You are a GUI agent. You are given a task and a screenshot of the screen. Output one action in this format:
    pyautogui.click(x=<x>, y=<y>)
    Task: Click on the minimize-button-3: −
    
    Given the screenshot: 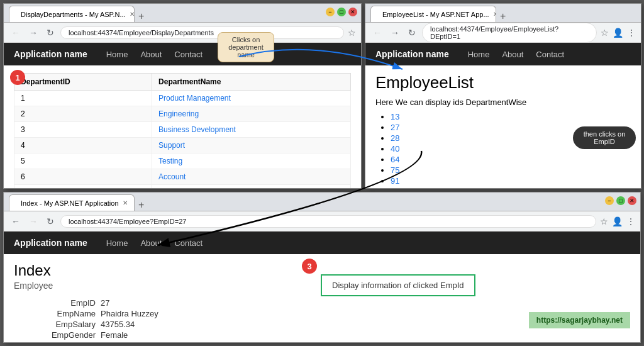 What is the action you would take?
    pyautogui.click(x=609, y=201)
    